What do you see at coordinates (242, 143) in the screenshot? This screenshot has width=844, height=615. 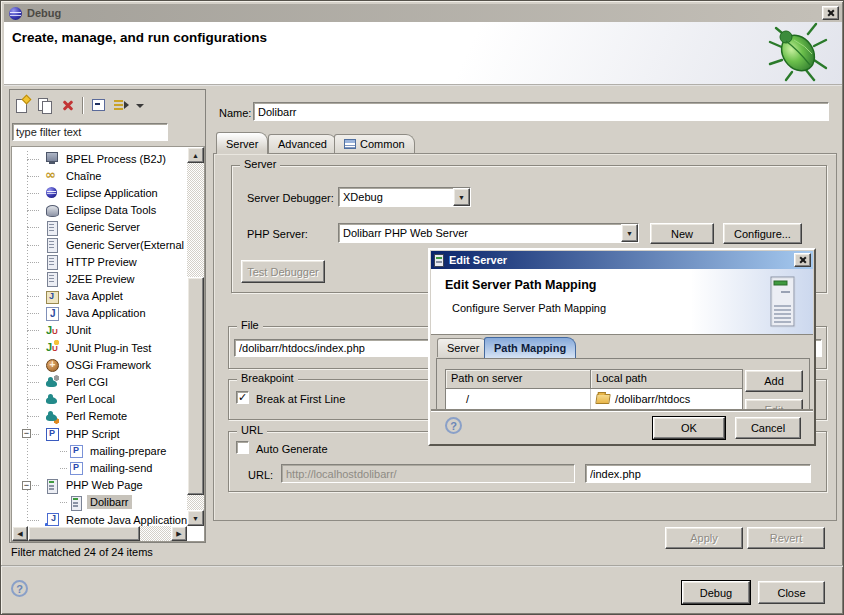 I see `tab-server: Server` at bounding box center [242, 143].